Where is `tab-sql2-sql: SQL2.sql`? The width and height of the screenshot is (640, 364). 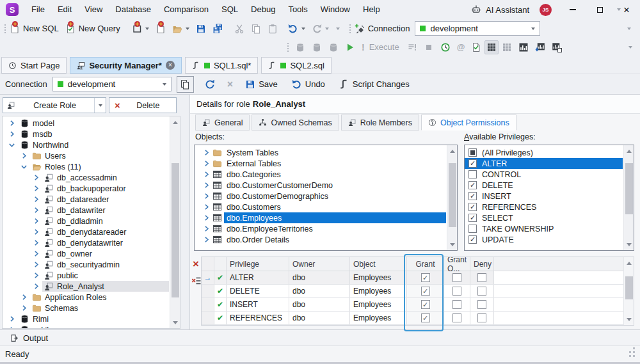
tab-sql2-sql: SQL2.sql is located at coordinates (296, 65).